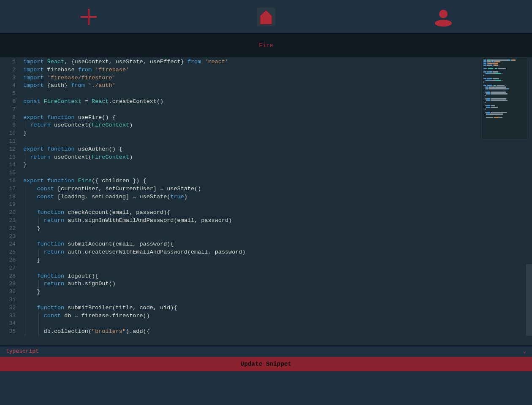 The image size is (532, 405). I want to click on update-snippet-button: Update Snippet, so click(266, 364).